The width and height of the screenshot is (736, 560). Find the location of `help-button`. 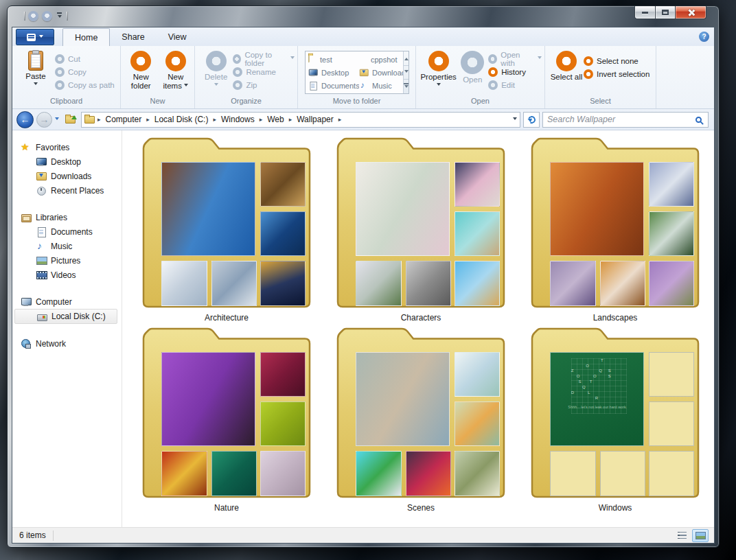

help-button is located at coordinates (704, 37).